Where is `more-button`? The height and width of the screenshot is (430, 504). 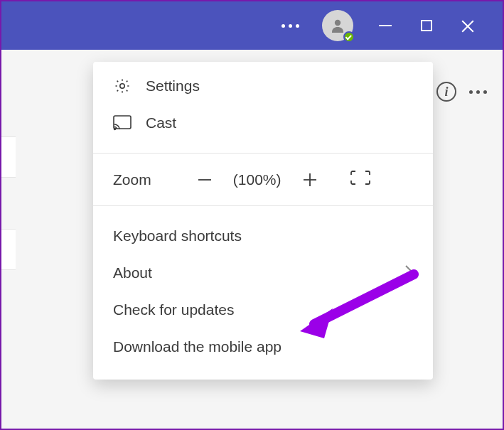
more-button is located at coordinates (290, 26).